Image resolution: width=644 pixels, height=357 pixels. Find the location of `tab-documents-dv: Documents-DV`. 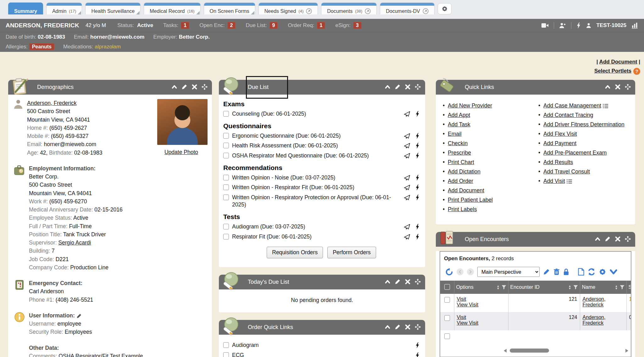

tab-documents-dv: Documents-DV is located at coordinates (407, 8).